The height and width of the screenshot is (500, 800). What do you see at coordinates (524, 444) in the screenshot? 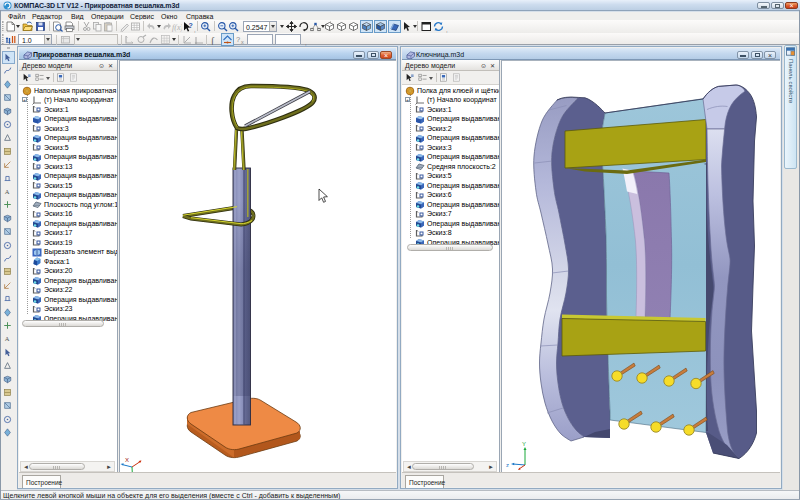
I see `svg-text: Y` at bounding box center [524, 444].